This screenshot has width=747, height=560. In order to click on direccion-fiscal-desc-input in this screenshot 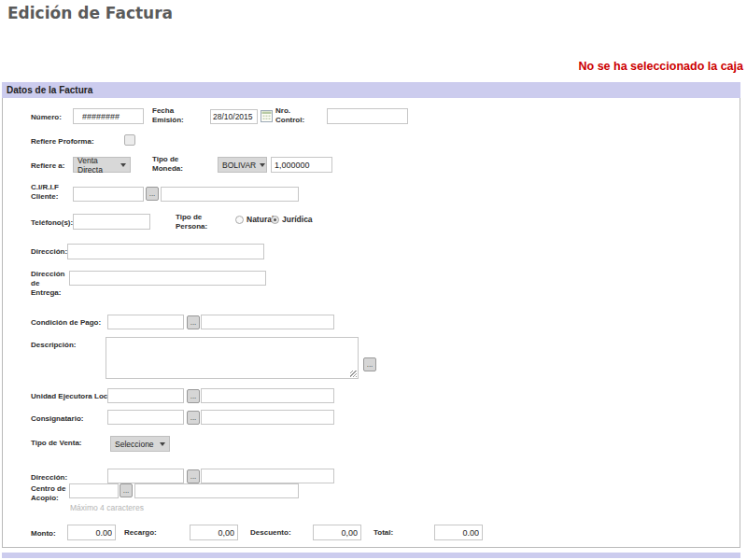, I will do `click(267, 476)`.